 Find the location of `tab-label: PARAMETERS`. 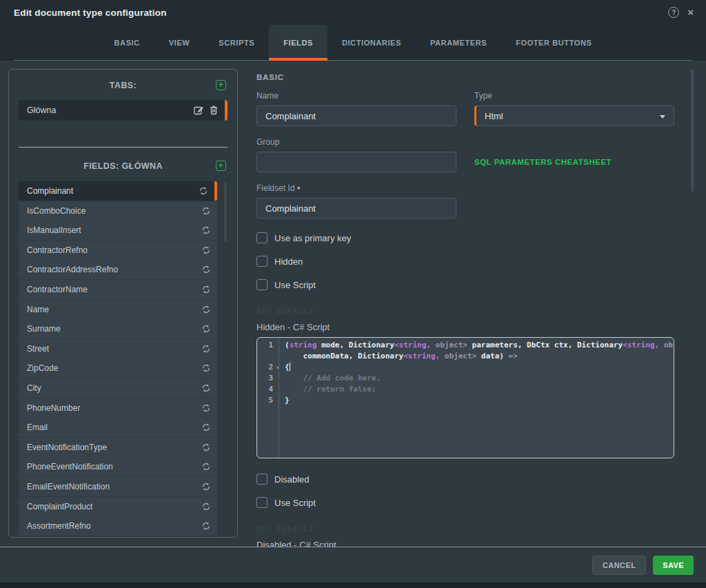

tab-label: PARAMETERS is located at coordinates (458, 43).